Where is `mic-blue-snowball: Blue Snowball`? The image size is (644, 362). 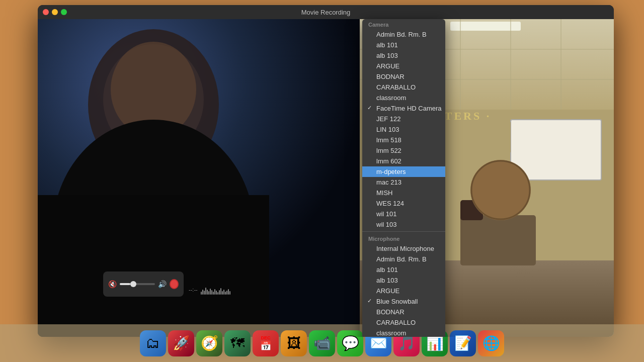 mic-blue-snowball: Blue Snowball is located at coordinates (404, 302).